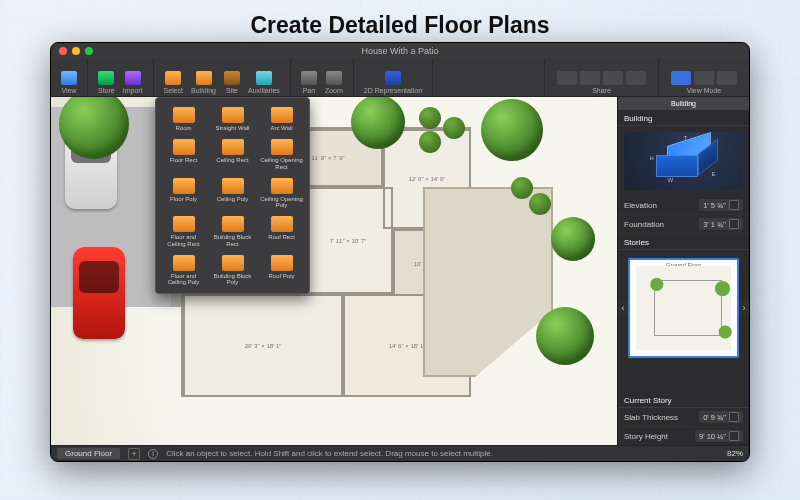  Describe the element at coordinates (683, 271) in the screenshot. I see `inspector-panel: Building Building W H T E Elevation 1' 5…` at that location.